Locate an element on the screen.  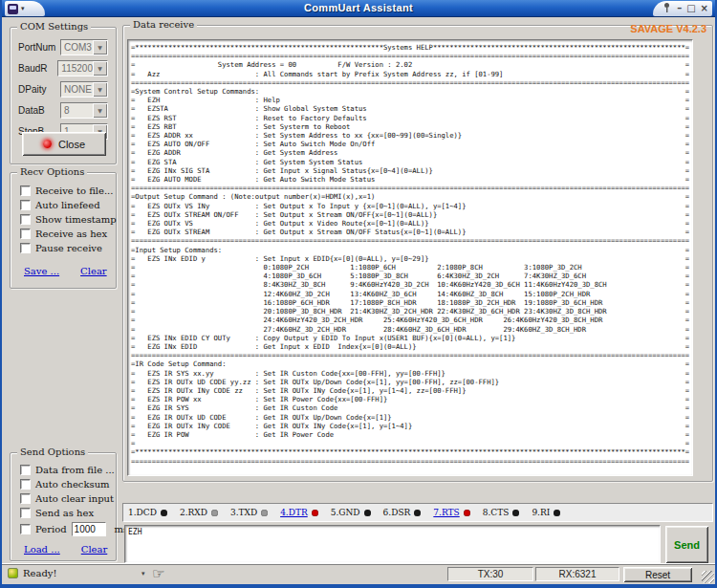
com-settings-title: COM Settings is located at coordinates (54, 27).